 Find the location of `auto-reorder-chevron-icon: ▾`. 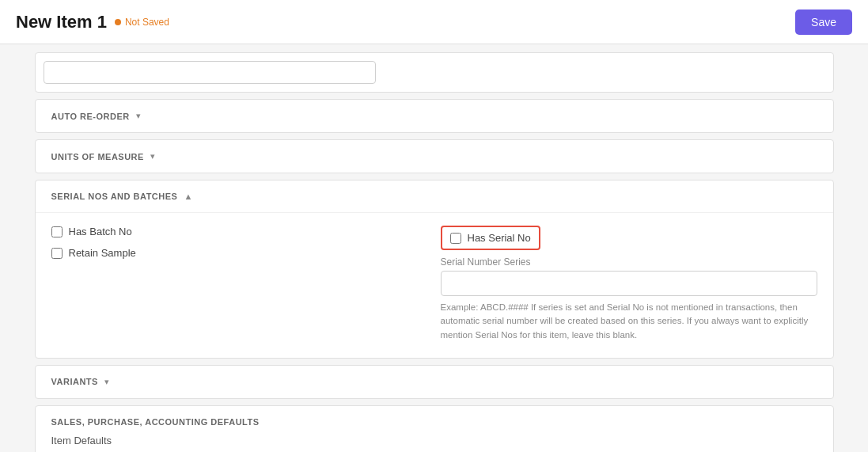

auto-reorder-chevron-icon: ▾ is located at coordinates (138, 116).